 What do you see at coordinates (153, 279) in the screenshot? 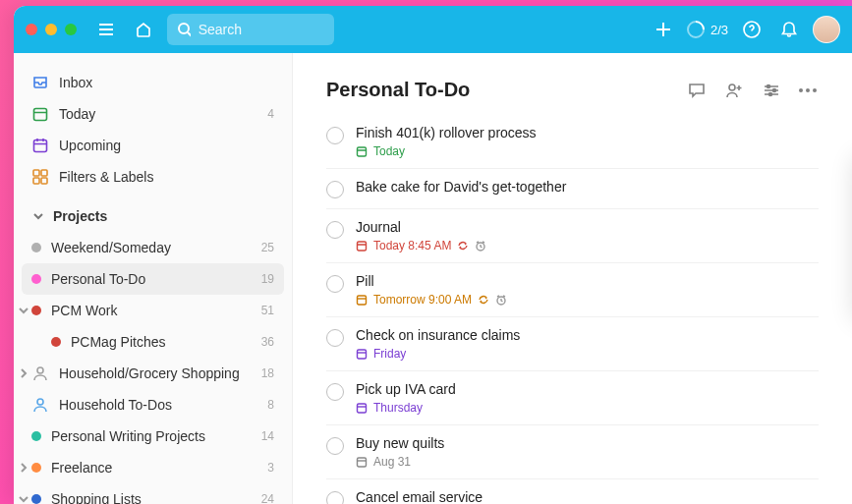
I see `sidebar-project-1: Personal To-Do 19` at bounding box center [153, 279].